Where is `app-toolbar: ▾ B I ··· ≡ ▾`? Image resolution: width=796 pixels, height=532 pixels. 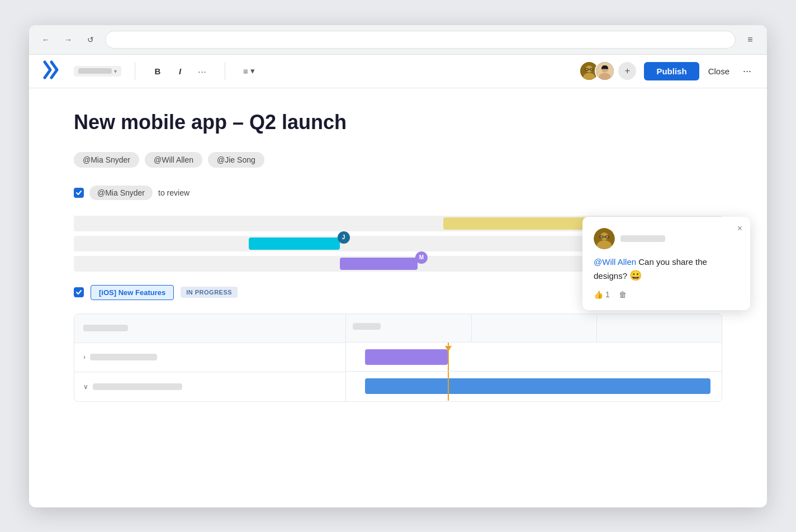
app-toolbar: ▾ B I ··· ≡ ▾ is located at coordinates (398, 72).